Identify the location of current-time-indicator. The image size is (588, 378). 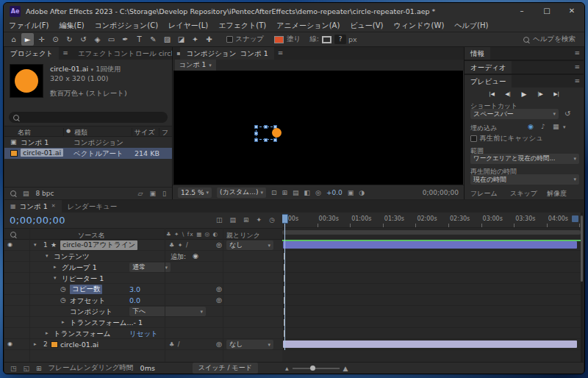
(285, 282).